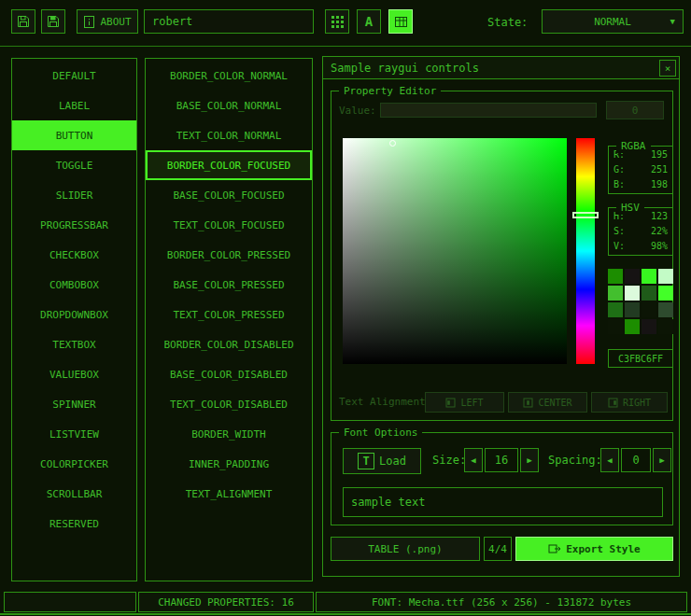 This screenshot has height=616, width=691. What do you see at coordinates (641, 231) in the screenshot?
I see `saturation-row: S: 22%` at bounding box center [641, 231].